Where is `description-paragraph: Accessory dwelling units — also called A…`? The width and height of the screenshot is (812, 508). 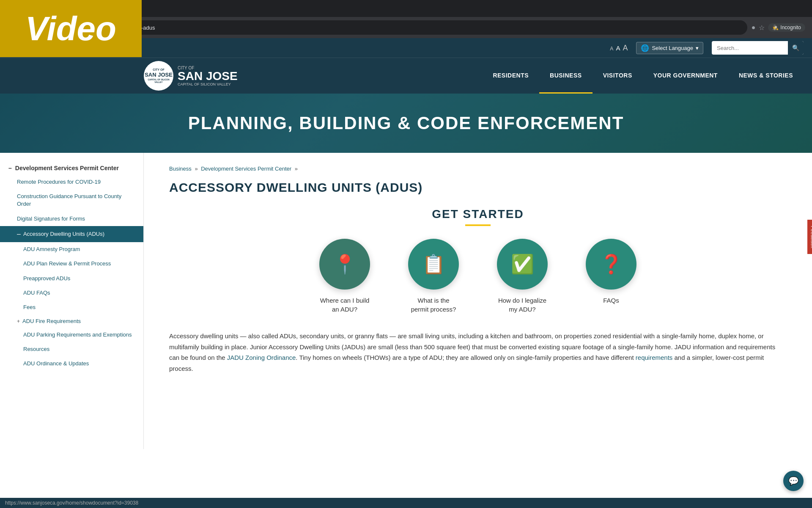
description-paragraph: Accessory dwelling units — also called A… is located at coordinates (478, 352).